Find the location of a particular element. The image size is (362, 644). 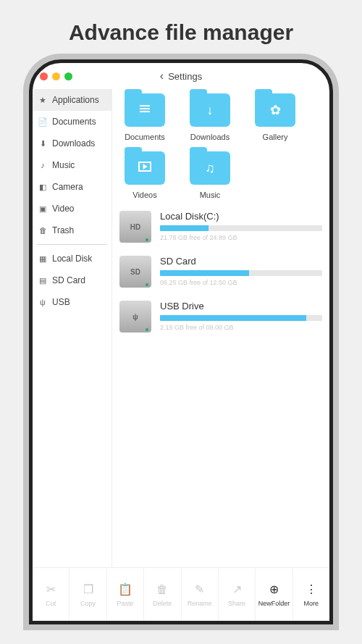

folder-label: Documents is located at coordinates (145, 137).